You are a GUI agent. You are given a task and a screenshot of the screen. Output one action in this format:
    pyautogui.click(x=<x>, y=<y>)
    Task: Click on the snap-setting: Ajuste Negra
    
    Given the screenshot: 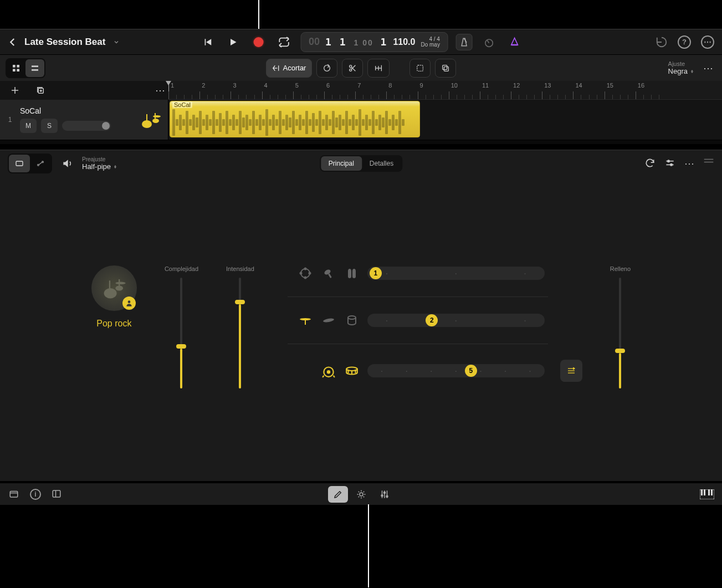 What is the action you would take?
    pyautogui.click(x=682, y=68)
    